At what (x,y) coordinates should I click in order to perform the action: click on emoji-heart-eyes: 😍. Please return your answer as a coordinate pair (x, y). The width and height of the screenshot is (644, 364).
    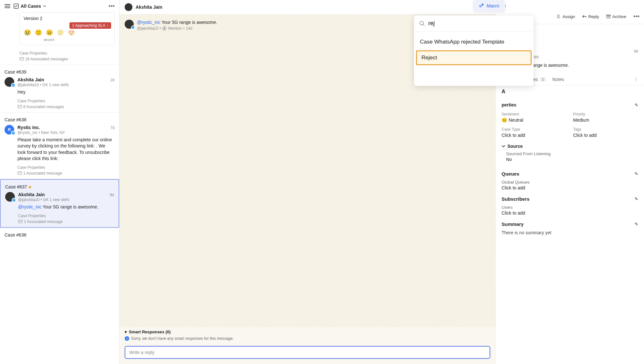
    Looking at the image, I should click on (71, 33).